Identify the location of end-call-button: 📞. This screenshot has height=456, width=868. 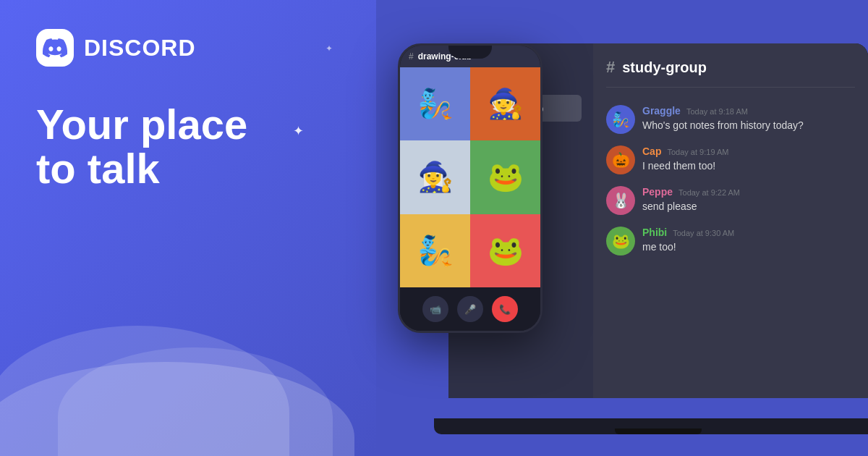
(505, 309).